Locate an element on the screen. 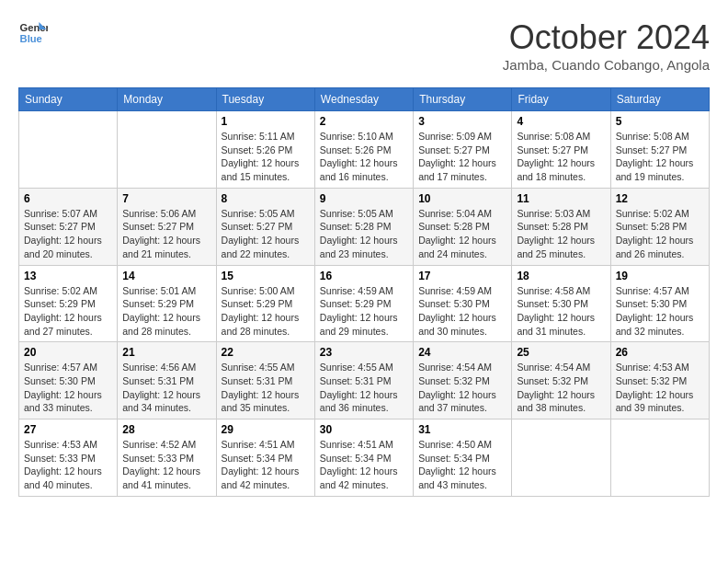 The width and height of the screenshot is (728, 563). weekday-header: Saturday is located at coordinates (660, 99).